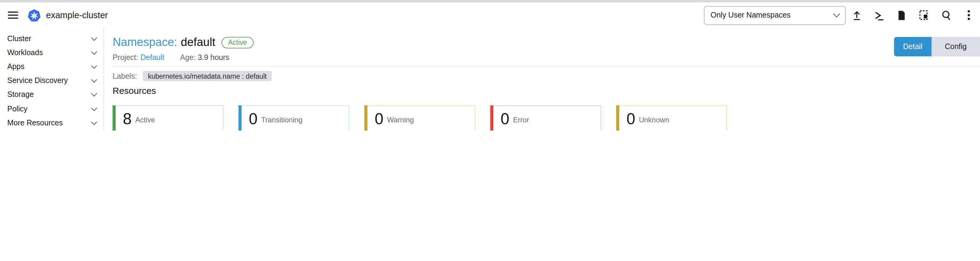 The height and width of the screenshot is (261, 980). I want to click on kebab-menu-icon, so click(969, 15).